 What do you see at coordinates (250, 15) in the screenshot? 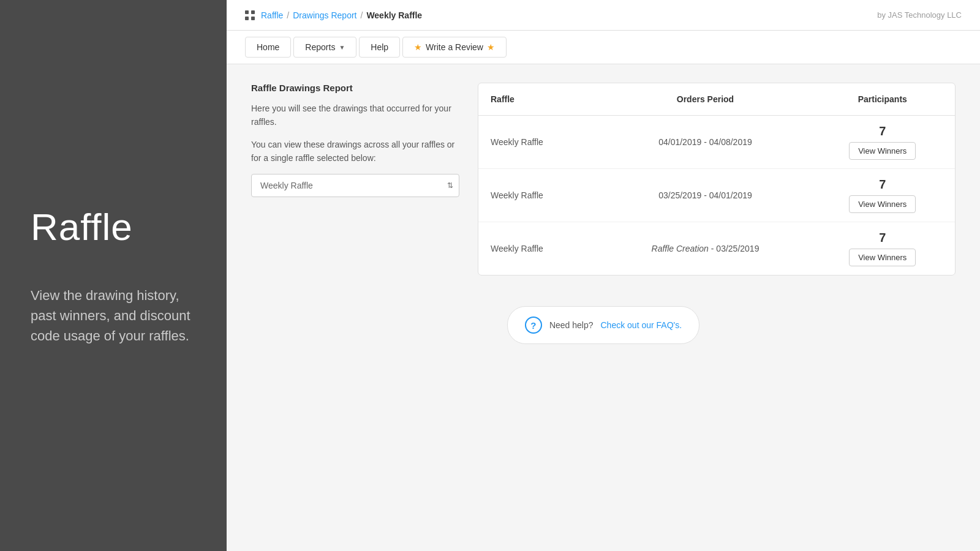
I see `grid-icon` at bounding box center [250, 15].